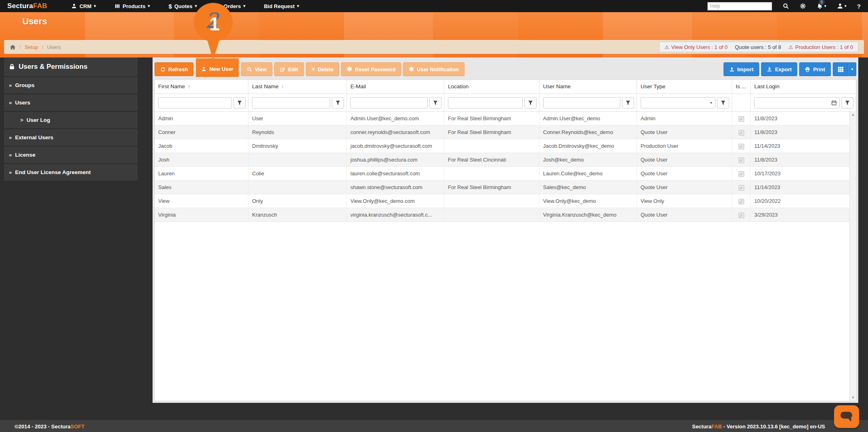 This screenshot has height=432, width=868. I want to click on breadcrumb-setup-link: Setup, so click(32, 47).